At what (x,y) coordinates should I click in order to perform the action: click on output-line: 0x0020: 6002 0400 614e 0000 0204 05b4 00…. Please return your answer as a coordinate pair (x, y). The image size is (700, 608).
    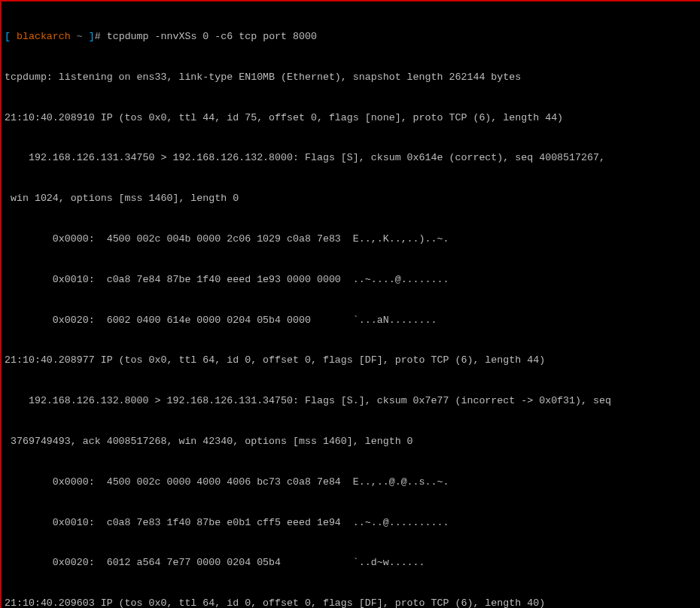
    Looking at the image, I should click on (351, 321).